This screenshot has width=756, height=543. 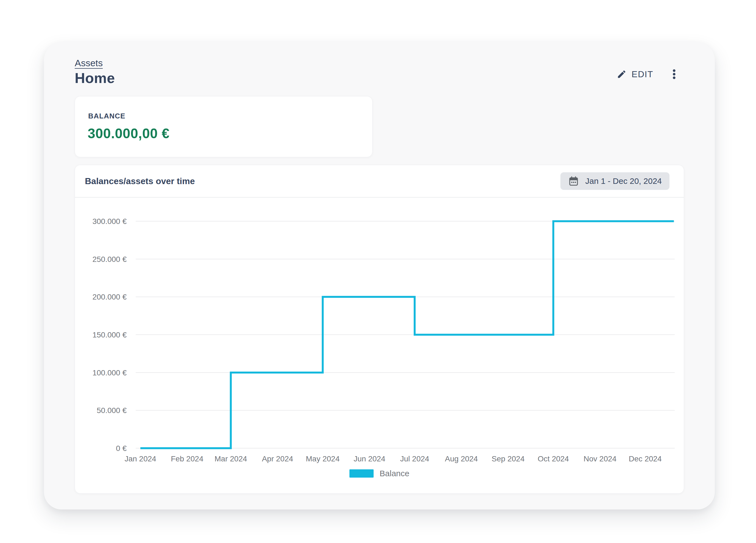 What do you see at coordinates (648, 74) in the screenshot?
I see `header-actions: EDIT` at bounding box center [648, 74].